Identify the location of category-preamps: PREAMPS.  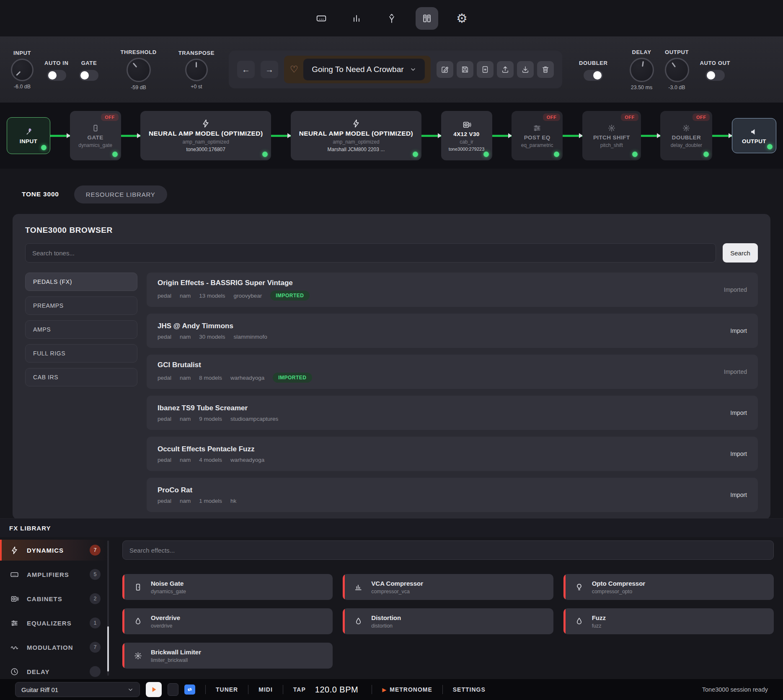
(81, 306).